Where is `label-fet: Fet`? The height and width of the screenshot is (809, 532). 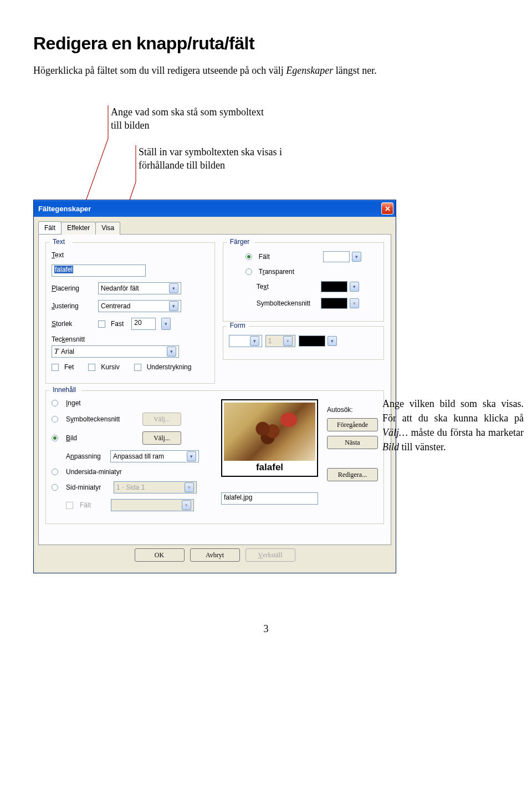 label-fet: Fet is located at coordinates (69, 367).